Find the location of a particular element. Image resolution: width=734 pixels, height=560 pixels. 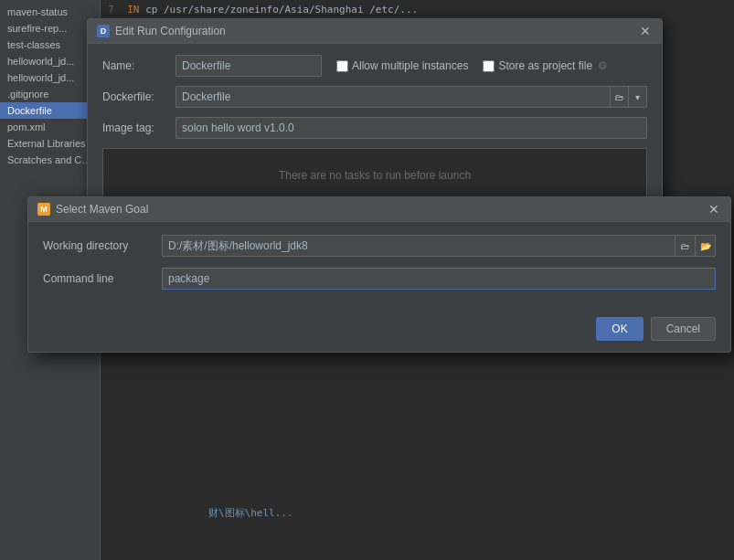

dockerfile-label: Dockerfile: is located at coordinates (139, 97).